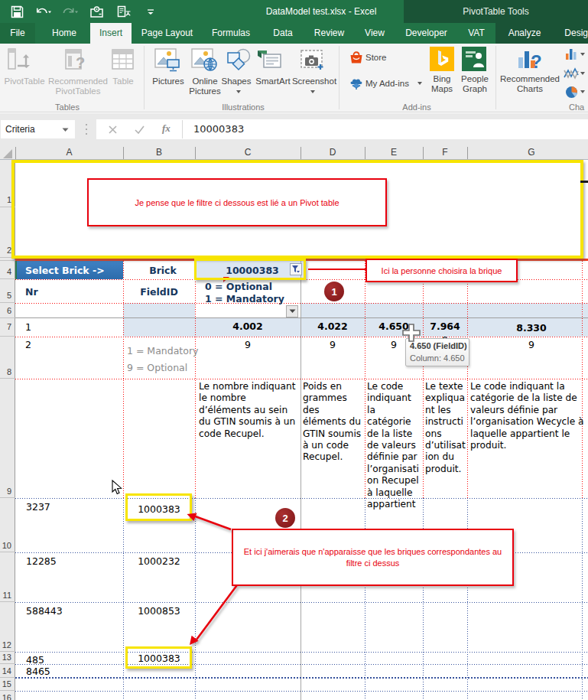 This screenshot has height=700, width=588. Describe the element at coordinates (248, 410) in the screenshot. I see `cell-c9: Le nombre indiquant le nombre d’éléments…` at that location.